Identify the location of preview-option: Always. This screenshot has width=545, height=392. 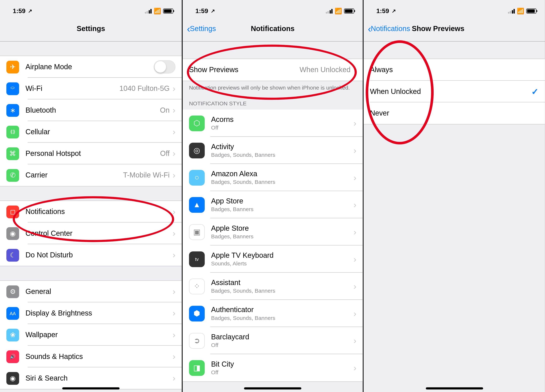
(454, 70).